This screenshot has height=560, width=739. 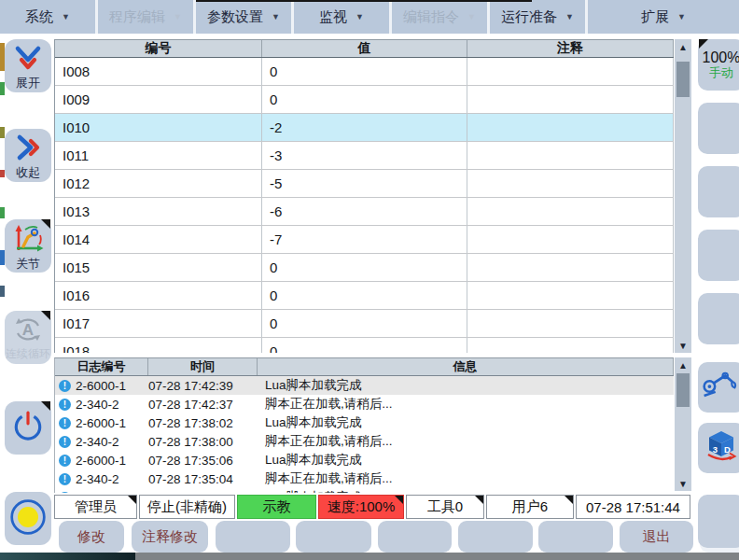 I want to click on io-table-row: I013-6, so click(x=364, y=212).